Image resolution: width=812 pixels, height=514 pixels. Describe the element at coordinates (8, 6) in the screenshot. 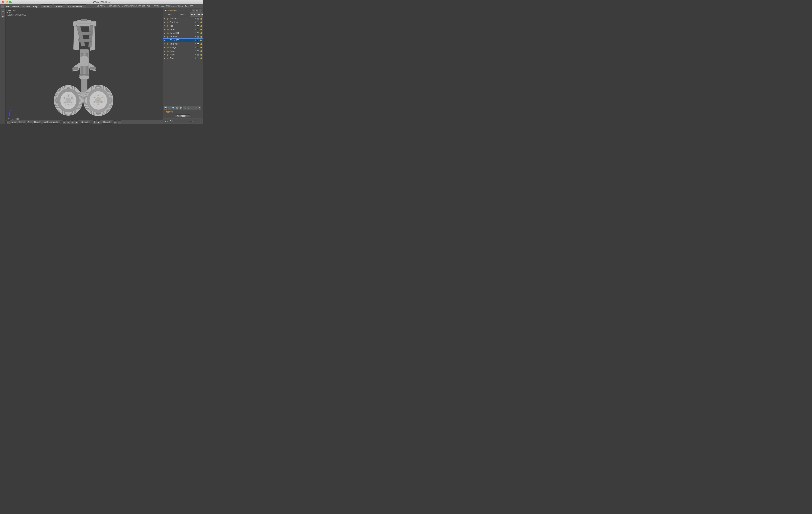

I see `menu-file: File` at that location.